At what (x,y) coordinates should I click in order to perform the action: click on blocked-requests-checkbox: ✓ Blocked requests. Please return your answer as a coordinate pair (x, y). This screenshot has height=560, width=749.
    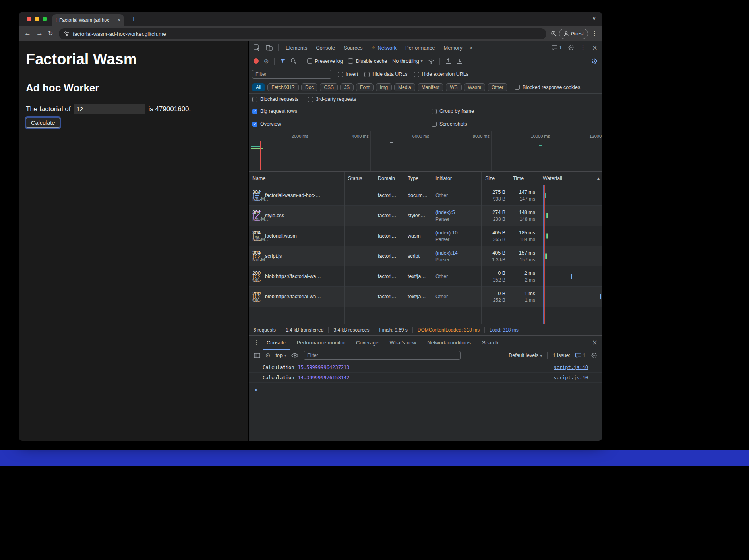
    Looking at the image, I should click on (275, 99).